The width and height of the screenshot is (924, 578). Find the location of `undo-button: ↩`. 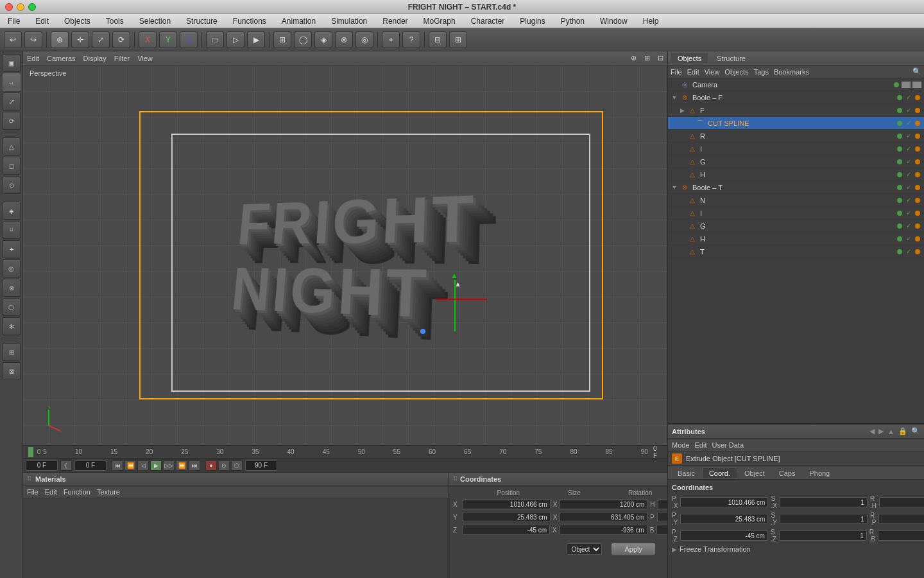

undo-button: ↩ is located at coordinates (13, 40).